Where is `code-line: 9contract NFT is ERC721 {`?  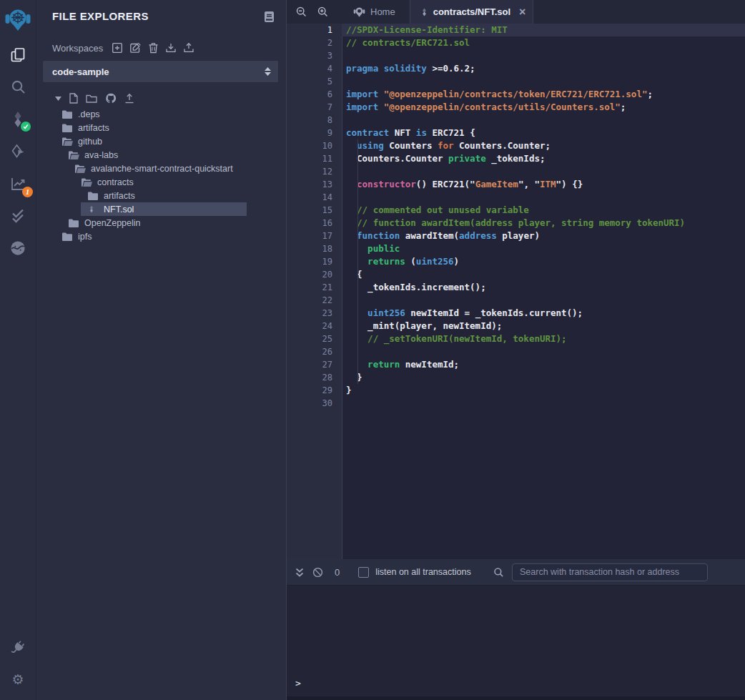 code-line: 9contract NFT is ERC721 { is located at coordinates (516, 133).